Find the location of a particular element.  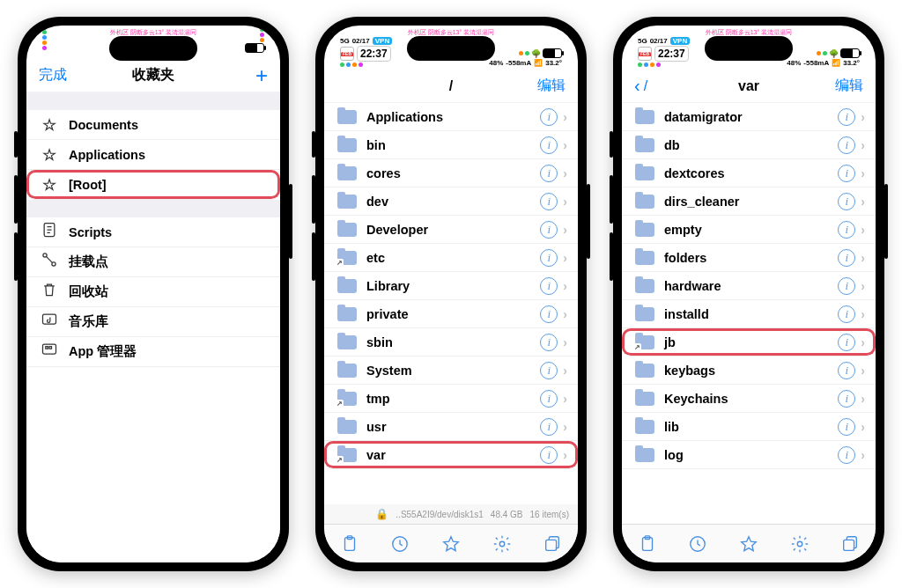

add-button: + is located at coordinates (262, 76).